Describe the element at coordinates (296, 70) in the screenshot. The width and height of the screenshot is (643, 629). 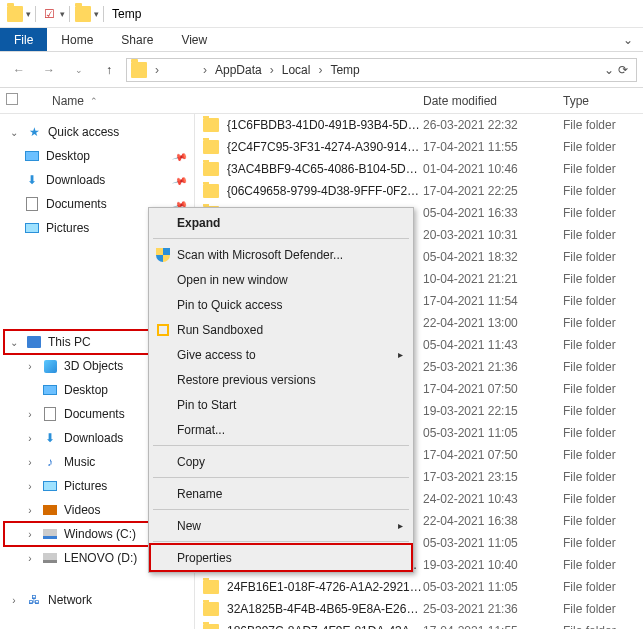
I see `crumb-local: Local` at that location.